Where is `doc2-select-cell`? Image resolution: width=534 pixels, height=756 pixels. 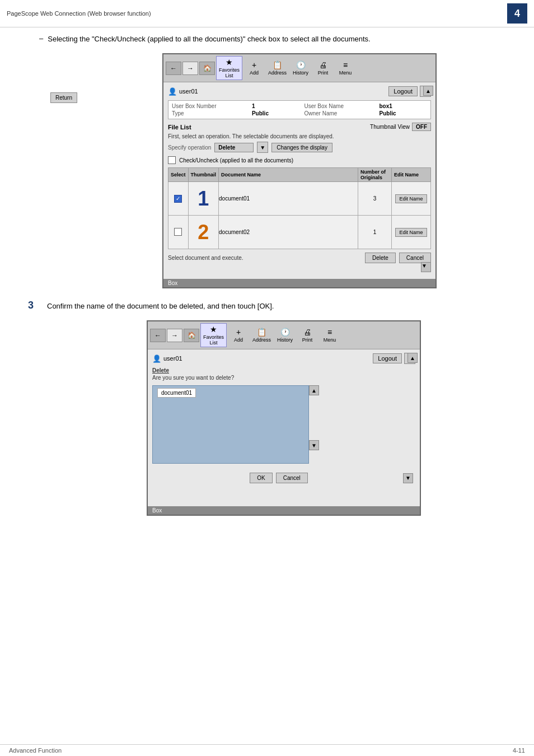
doc2-select-cell is located at coordinates (179, 232).